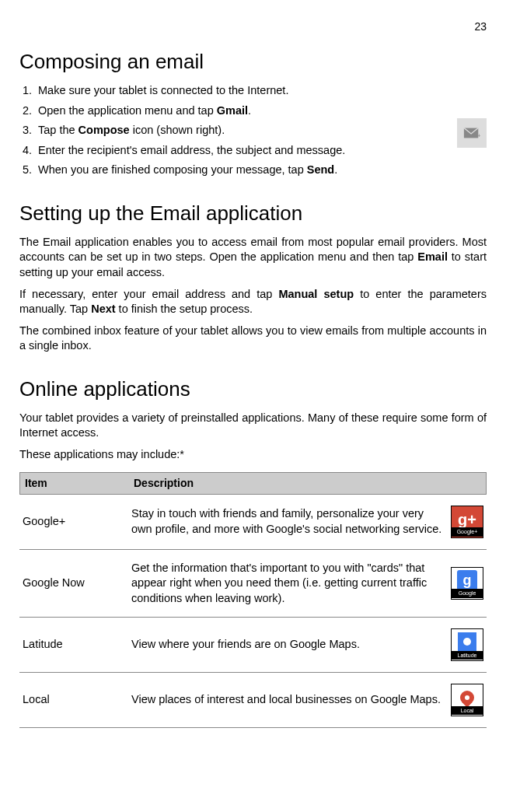 Image resolution: width=506 pixels, height=812 pixels. I want to click on p1a: The Email application enables you to acc…, so click(253, 250).